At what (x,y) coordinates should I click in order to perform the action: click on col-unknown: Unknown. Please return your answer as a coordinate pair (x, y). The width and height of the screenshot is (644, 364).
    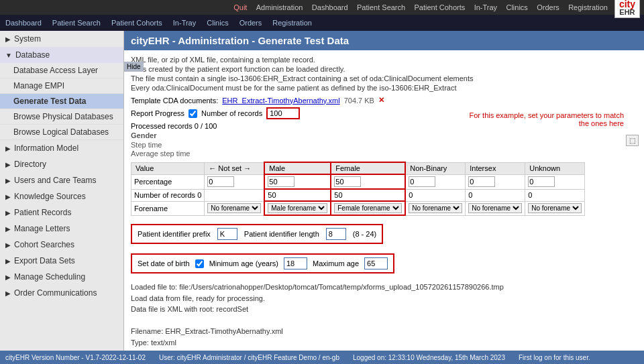
    Looking at the image, I should click on (555, 168).